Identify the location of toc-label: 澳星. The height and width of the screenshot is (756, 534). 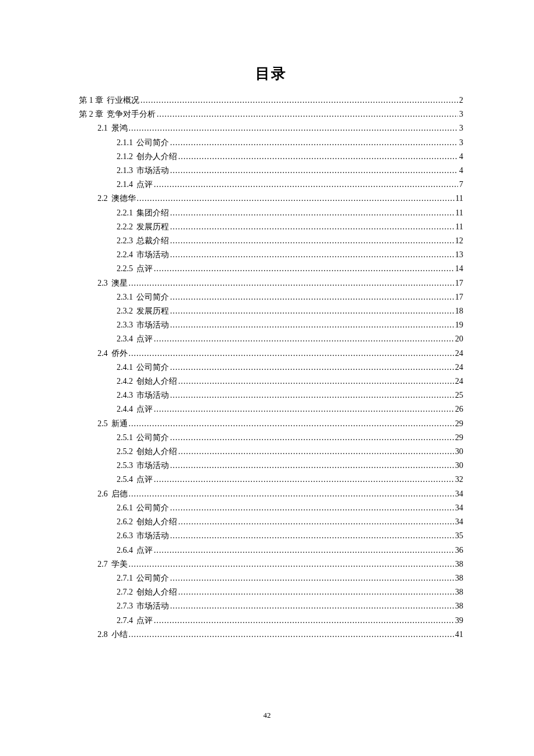
(120, 283).